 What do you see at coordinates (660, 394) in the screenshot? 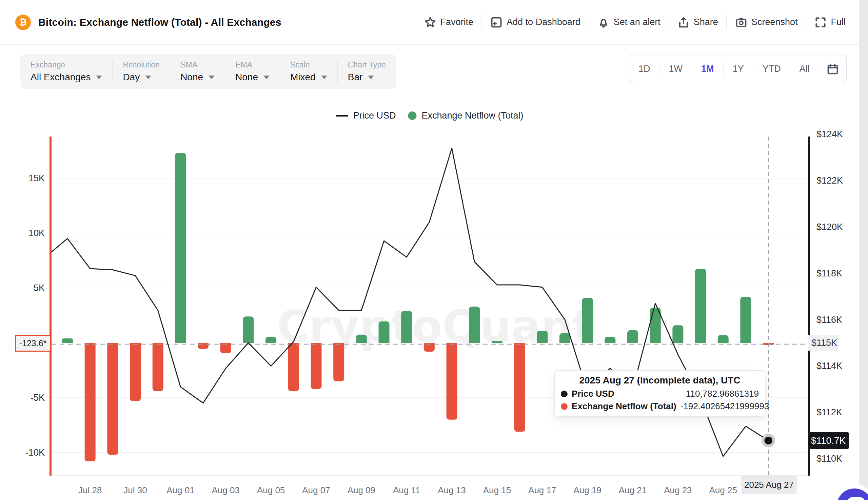
I see `tooltip-row-price: Price USD 110,782.96861319` at bounding box center [660, 394].